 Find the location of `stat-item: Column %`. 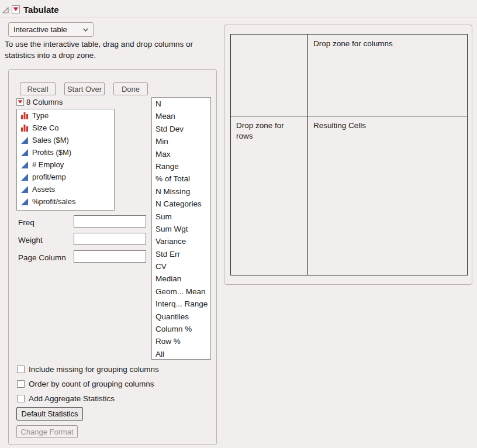

stat-item: Column % is located at coordinates (181, 329).